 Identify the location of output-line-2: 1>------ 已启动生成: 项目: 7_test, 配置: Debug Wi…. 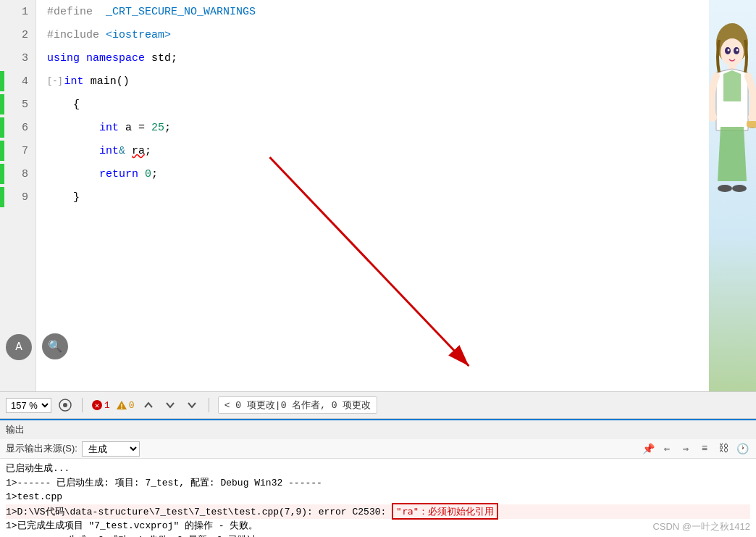
(378, 483).